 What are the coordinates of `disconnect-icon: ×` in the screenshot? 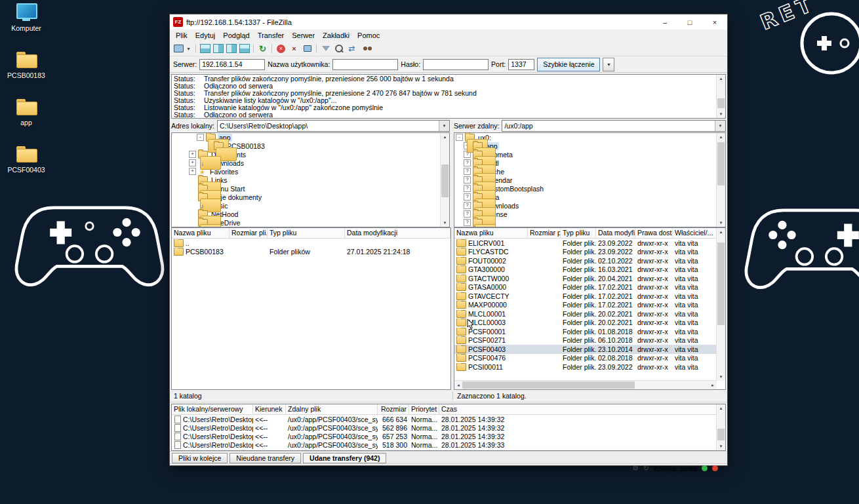 It's located at (294, 48).